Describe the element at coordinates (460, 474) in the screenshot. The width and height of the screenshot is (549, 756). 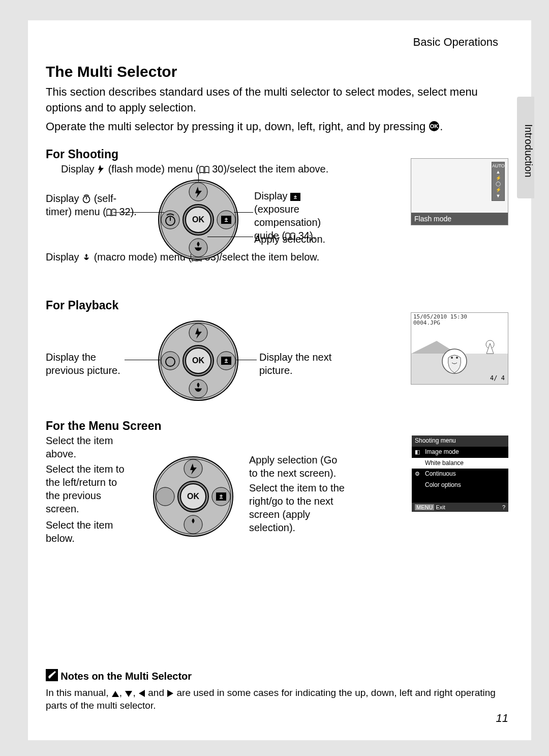
I see `shooting-menu-lcd: Shooting menu ◧Image mode White balance …` at that location.